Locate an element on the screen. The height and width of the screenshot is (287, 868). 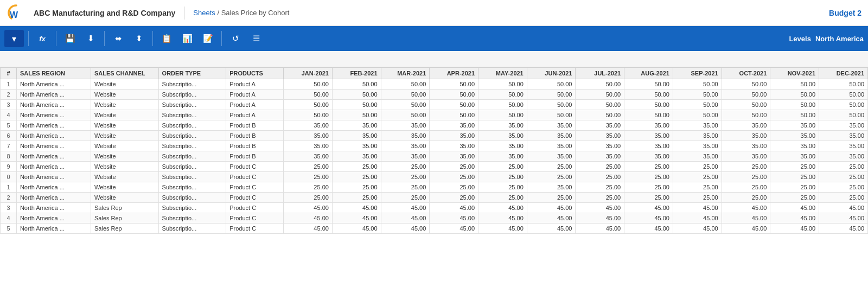
cell-row-num: 5 is located at coordinates (9, 229).